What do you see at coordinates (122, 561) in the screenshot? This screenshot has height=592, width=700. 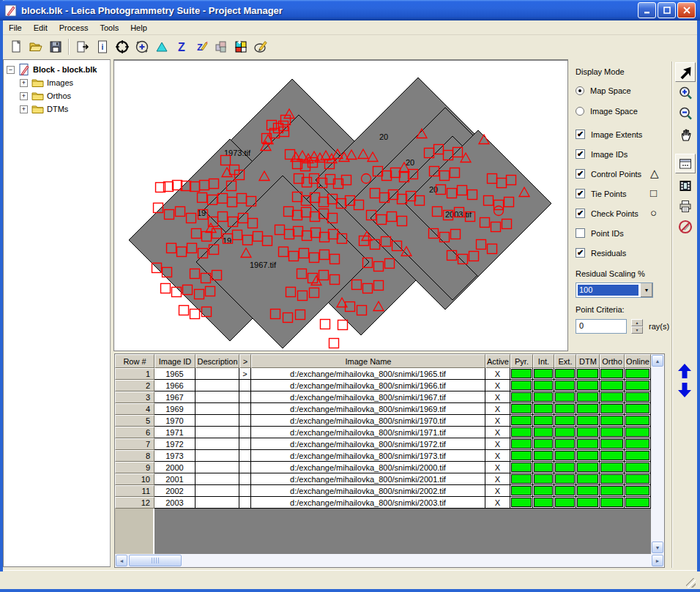 I see `scroll-left-icon: ◄` at bounding box center [122, 561].